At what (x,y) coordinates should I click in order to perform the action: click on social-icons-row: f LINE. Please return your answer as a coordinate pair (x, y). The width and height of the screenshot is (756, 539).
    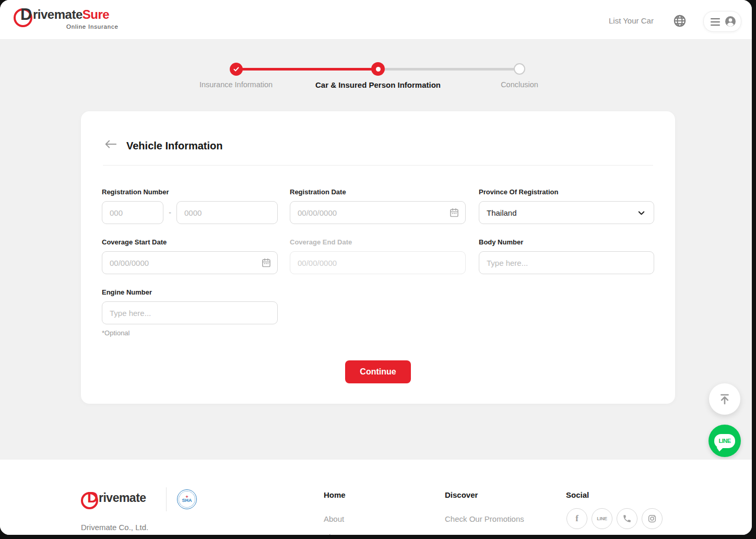
    Looking at the image, I should click on (615, 519).